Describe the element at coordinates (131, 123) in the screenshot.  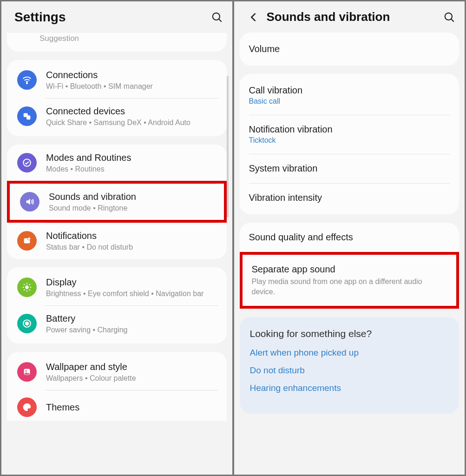
I see `row-subtitle: Quick Share • Samsung DeX • Android Auto` at that location.